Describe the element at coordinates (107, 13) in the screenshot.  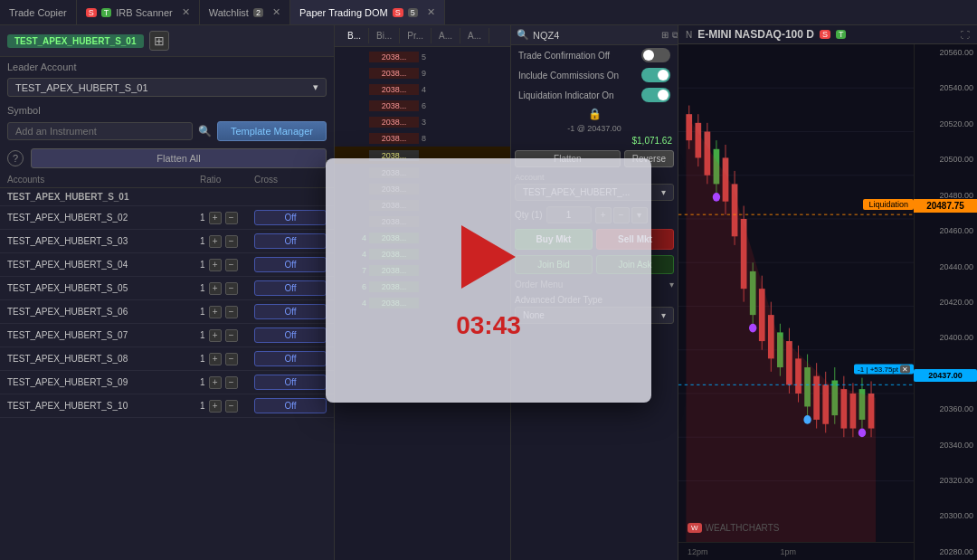
I see `irb-badge-t: T` at that location.